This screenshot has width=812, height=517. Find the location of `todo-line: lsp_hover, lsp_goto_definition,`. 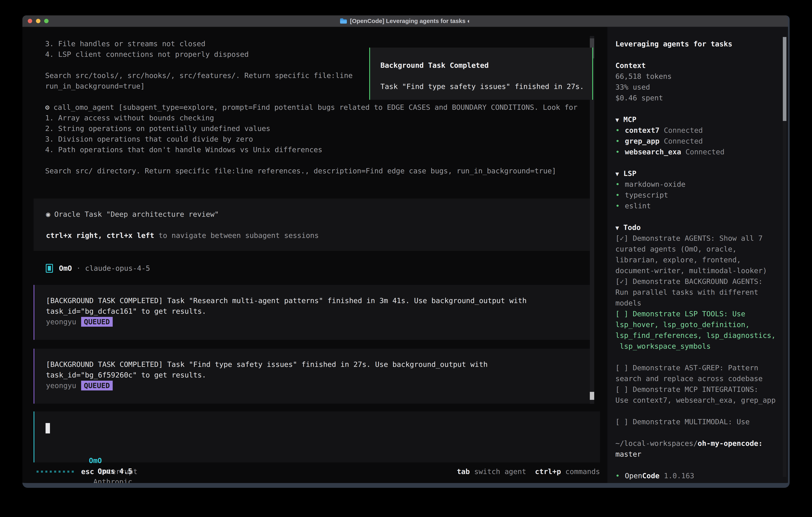

todo-line: lsp_hover, lsp_goto_definition, is located at coordinates (702, 325).